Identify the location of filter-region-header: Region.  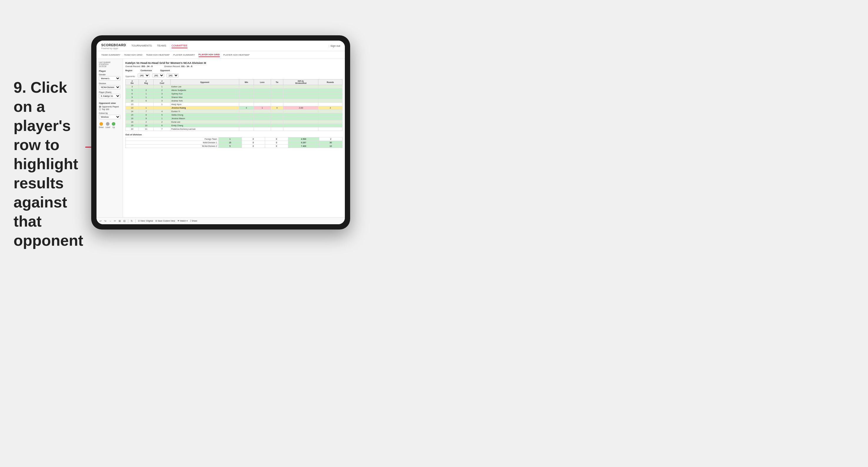
(129, 70).